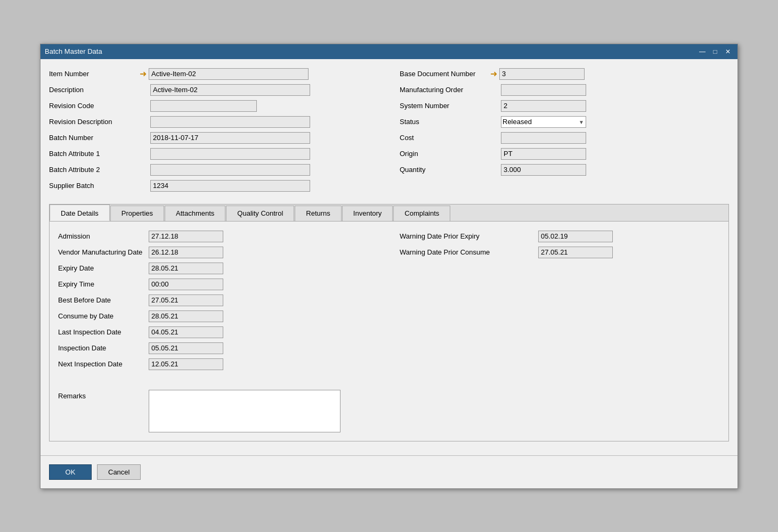  I want to click on item-number-label: Item Number, so click(94, 73).